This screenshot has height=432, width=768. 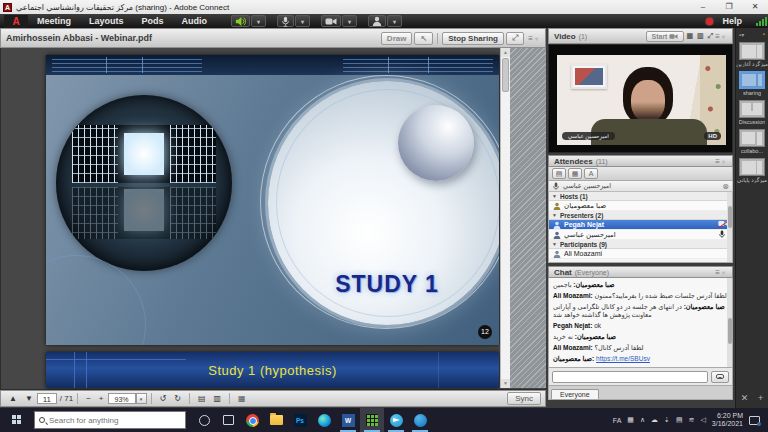 I want to click on layout-item-sharing: sharing, so click(x=752, y=84).